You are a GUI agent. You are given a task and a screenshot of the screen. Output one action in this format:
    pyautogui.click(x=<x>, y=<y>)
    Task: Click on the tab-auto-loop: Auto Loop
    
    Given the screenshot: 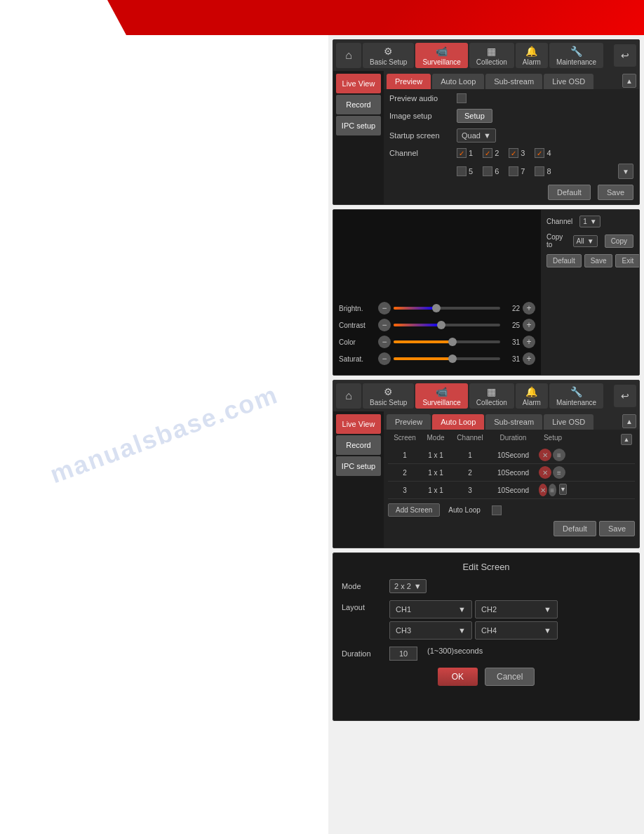 What is the action you would take?
    pyautogui.click(x=458, y=81)
    